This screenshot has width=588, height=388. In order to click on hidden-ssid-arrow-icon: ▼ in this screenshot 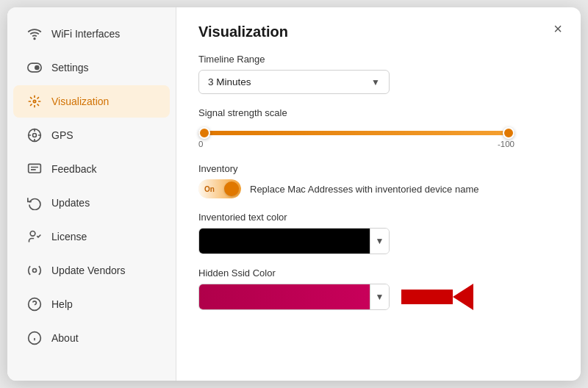, I will do `click(379, 297)`.